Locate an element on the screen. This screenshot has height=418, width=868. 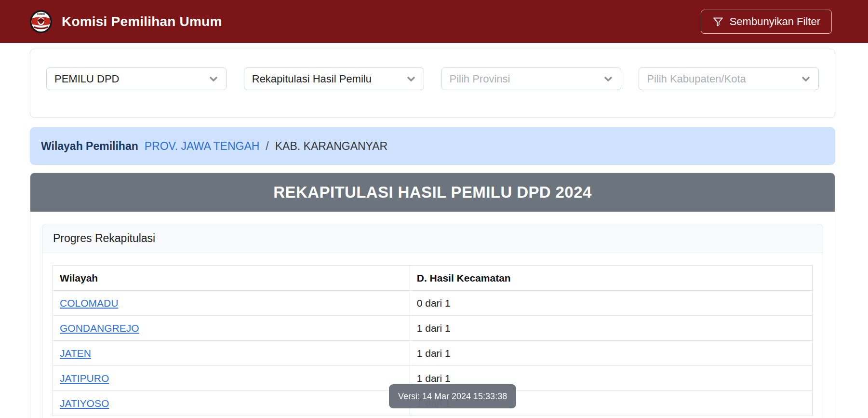
regency-placeholder: Pilih Kabupaten/Kota is located at coordinates (722, 79).